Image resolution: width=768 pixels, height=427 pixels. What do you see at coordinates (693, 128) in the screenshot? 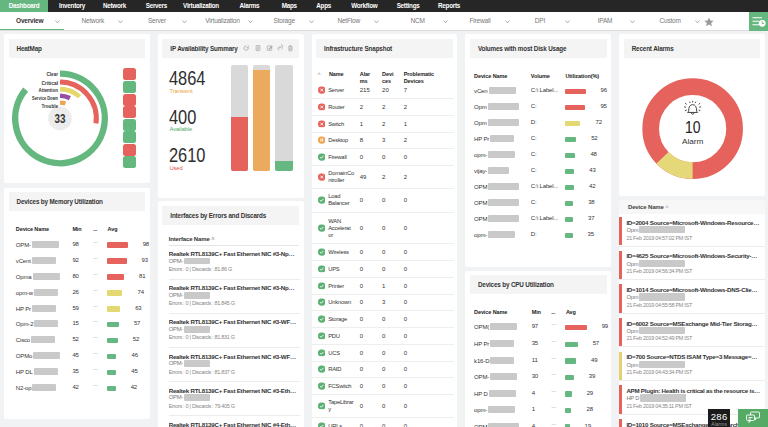
I see `svg-text: 10` at bounding box center [693, 128].